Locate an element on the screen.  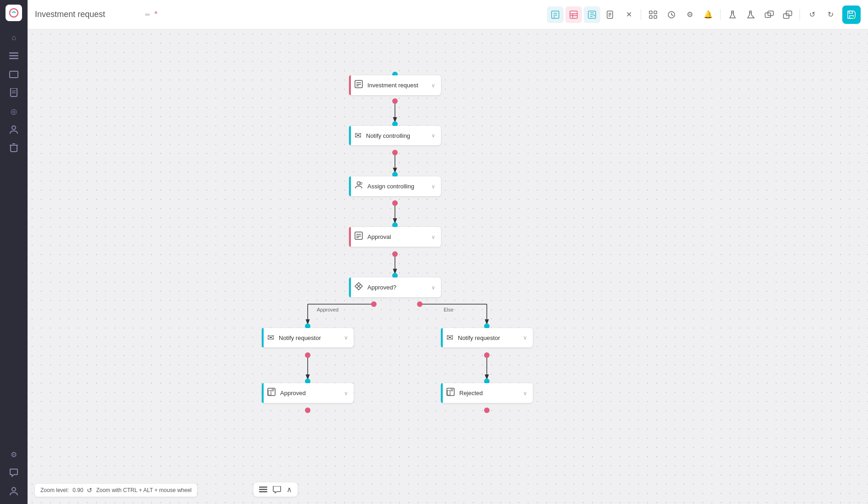
dot-gateway-right is located at coordinates (420, 304).